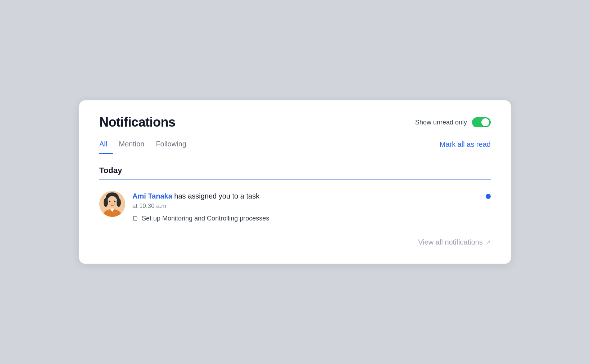 Image resolution: width=590 pixels, height=364 pixels. What do you see at coordinates (295, 196) in the screenshot?
I see `today-section: Today` at bounding box center [295, 196].